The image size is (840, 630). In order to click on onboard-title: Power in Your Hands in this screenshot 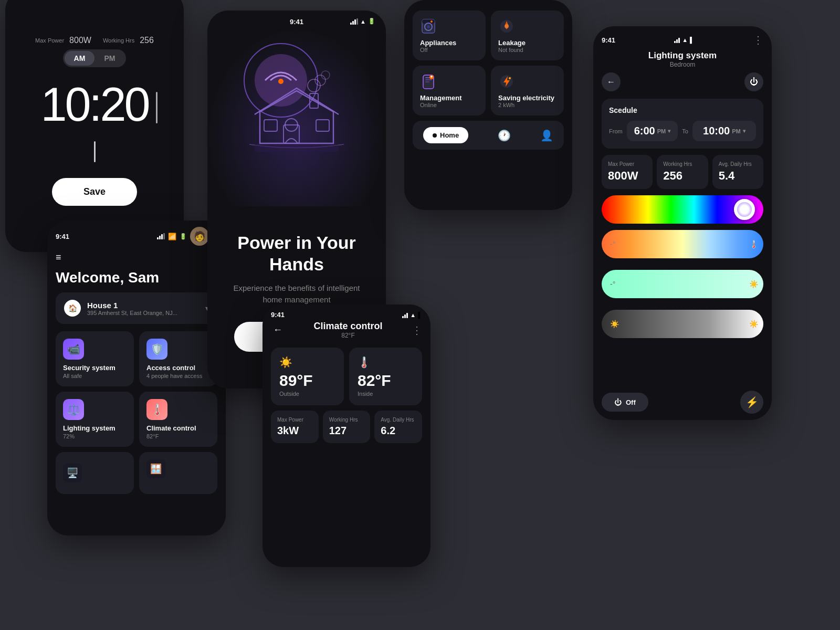, I will do `click(297, 254)`.